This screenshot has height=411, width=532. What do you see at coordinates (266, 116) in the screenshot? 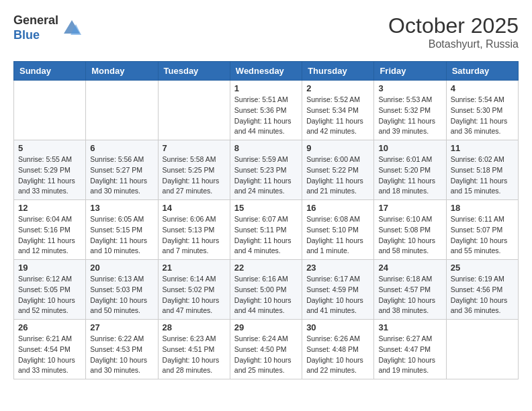
I see `day-info: Sunrise: 5:51 AMSunset: 5:36 PMDaylight:…` at bounding box center [266, 116].